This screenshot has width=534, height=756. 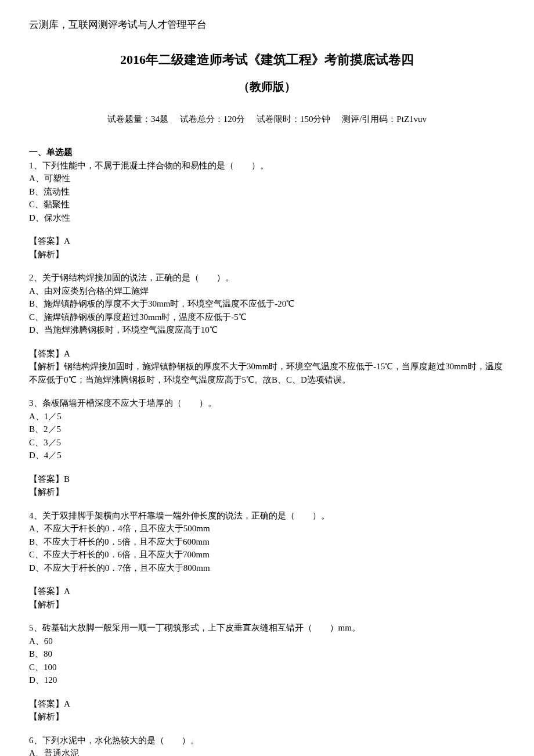 What do you see at coordinates (267, 367) in the screenshot?
I see `answer-block: 【答案】A 【解析】钢结构焊接加固时，施焊镇静钢板的厚度不大于30mm时，环境空…` at bounding box center [267, 367].